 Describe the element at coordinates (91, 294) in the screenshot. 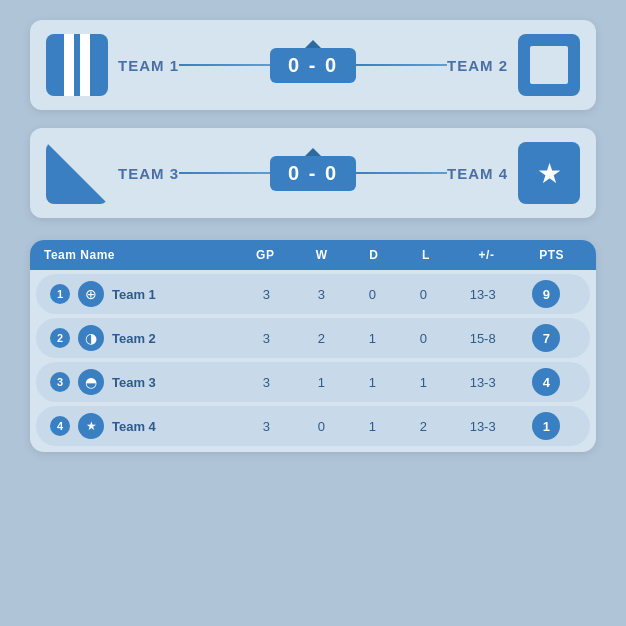

I see `team1-icon-symbol: ⊕` at that location.